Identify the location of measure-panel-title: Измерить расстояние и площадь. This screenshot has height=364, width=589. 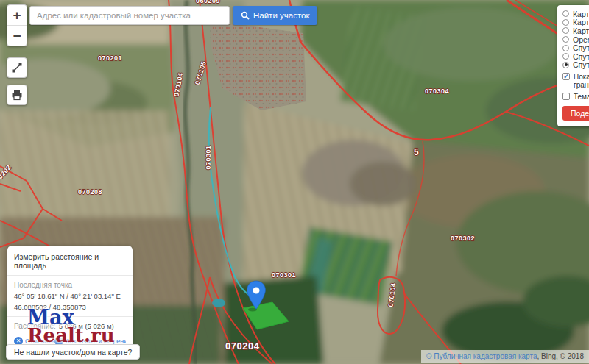
(70, 261).